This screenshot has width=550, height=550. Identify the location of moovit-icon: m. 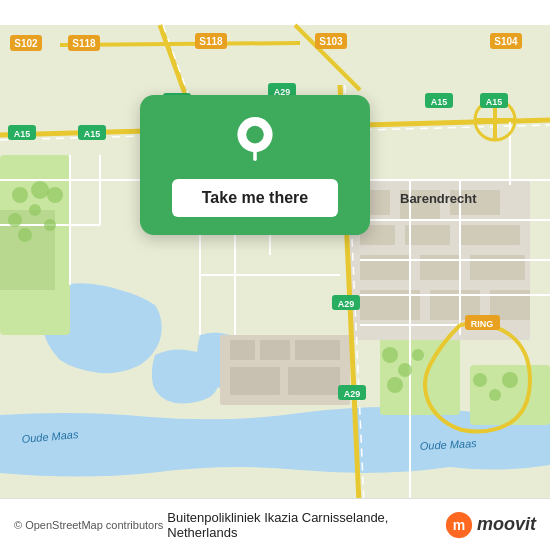
(459, 525).